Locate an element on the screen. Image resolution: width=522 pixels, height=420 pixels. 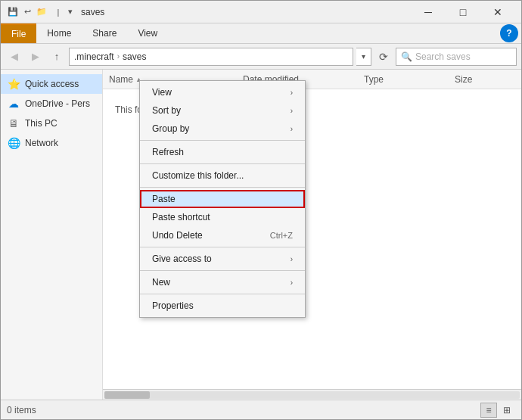
arrow-icon-group: › is located at coordinates (292, 129).